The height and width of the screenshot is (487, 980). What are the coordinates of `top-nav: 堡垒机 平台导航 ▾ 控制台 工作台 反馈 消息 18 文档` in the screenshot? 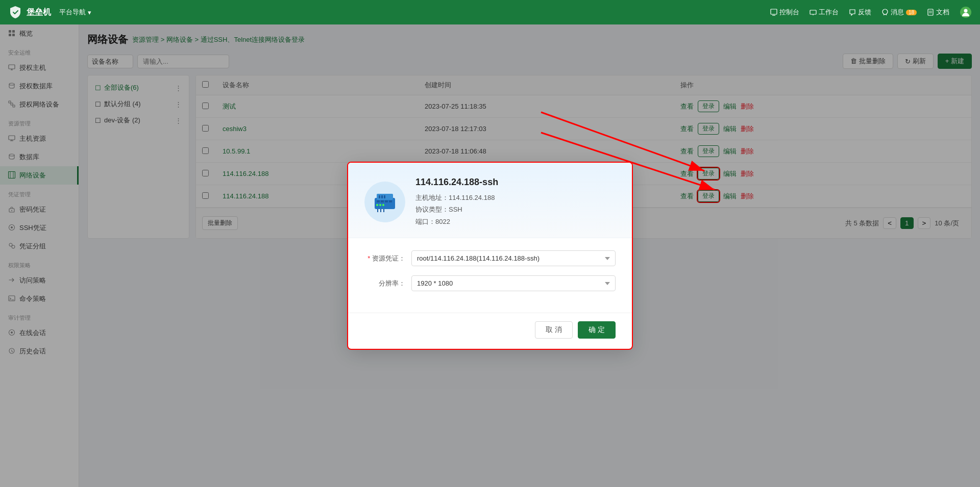 It's located at (490, 12).